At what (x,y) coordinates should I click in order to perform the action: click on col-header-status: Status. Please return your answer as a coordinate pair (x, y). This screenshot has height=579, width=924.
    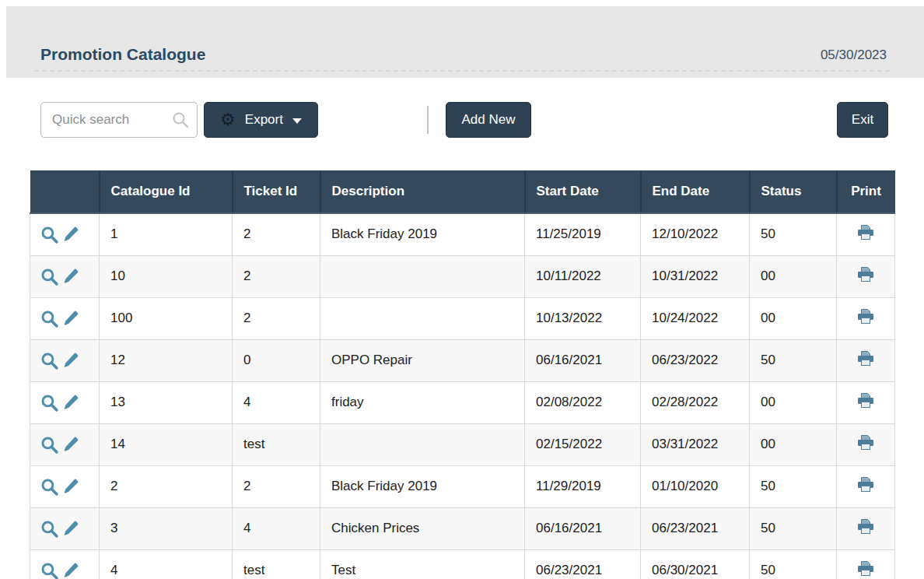
    Looking at the image, I should click on (793, 191).